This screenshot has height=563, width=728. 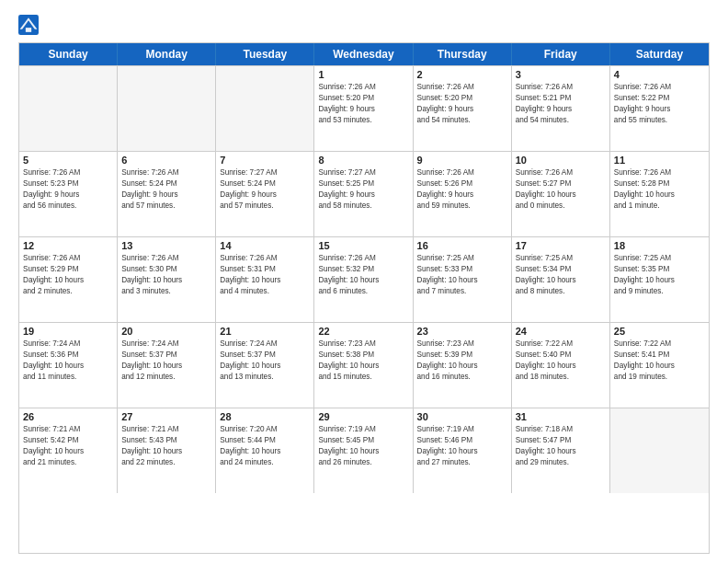 I want to click on calendar-cell: 1Sunrise: 7:26 AMSunset: 5:20 PMDaylight…, so click(x=364, y=109).